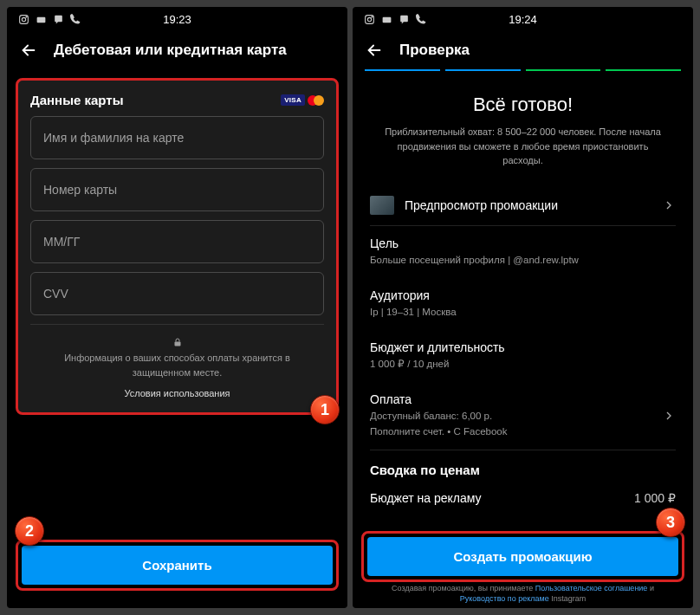  What do you see at coordinates (177, 19) in the screenshot?
I see `status-bar: 19:23` at bounding box center [177, 19].